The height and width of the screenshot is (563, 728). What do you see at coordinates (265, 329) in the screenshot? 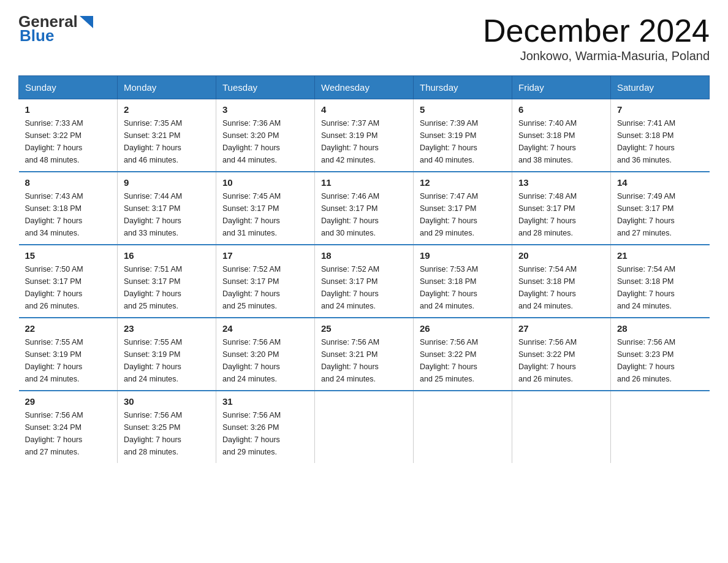
I see `day-number: 24` at bounding box center [265, 329].